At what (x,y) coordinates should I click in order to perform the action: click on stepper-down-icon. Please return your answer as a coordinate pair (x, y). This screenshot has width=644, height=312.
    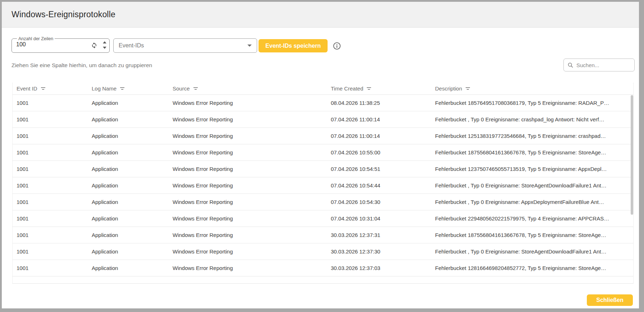
    Looking at the image, I should click on (105, 48).